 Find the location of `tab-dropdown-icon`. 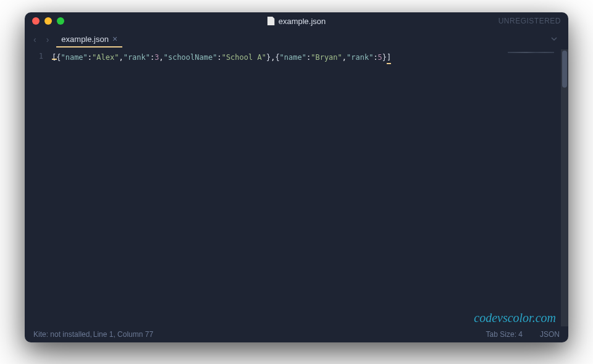

tab-dropdown-icon is located at coordinates (556, 39).